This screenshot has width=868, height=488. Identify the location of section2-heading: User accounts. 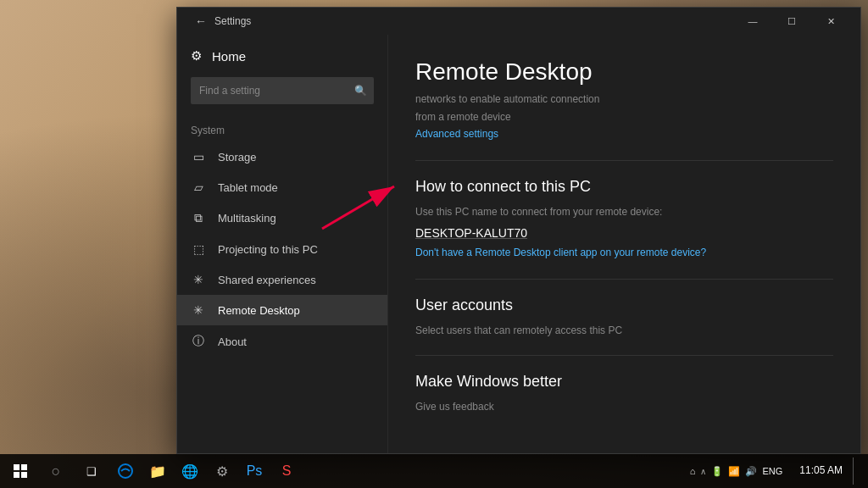
(624, 305).